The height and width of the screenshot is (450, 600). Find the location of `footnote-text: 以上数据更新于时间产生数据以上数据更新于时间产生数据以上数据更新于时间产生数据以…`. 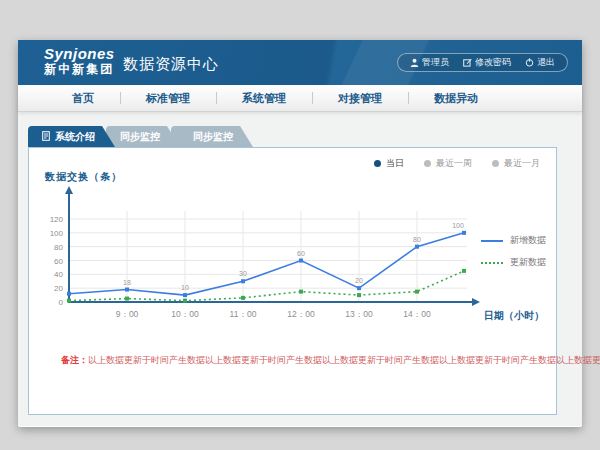

footnote-text: 以上数据更新于时间产生数据以上数据更新于时间产生数据以上数据更新于时间产生数据以… is located at coordinates (344, 360).